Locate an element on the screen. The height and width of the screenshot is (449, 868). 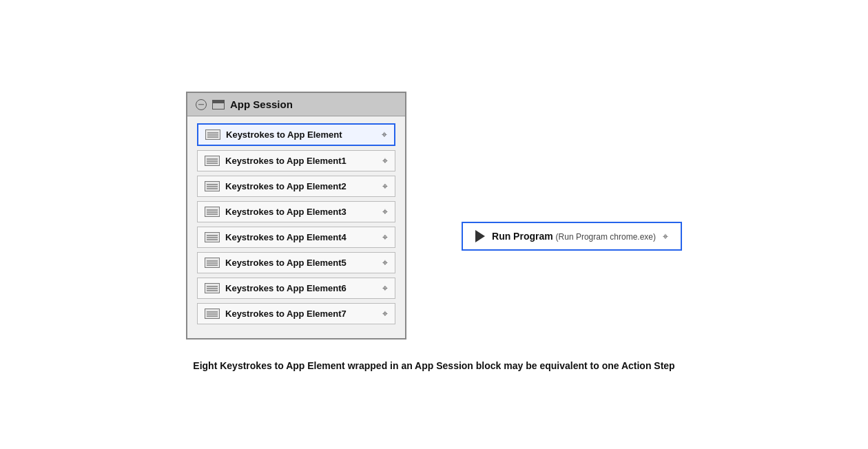
window-icon is located at coordinates (218, 105).